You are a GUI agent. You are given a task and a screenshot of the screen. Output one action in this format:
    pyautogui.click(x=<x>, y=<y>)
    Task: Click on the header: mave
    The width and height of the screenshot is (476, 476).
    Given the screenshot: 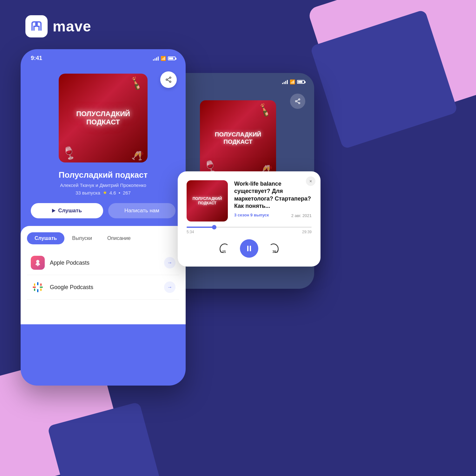 What is the action you would take?
    pyautogui.click(x=58, y=26)
    